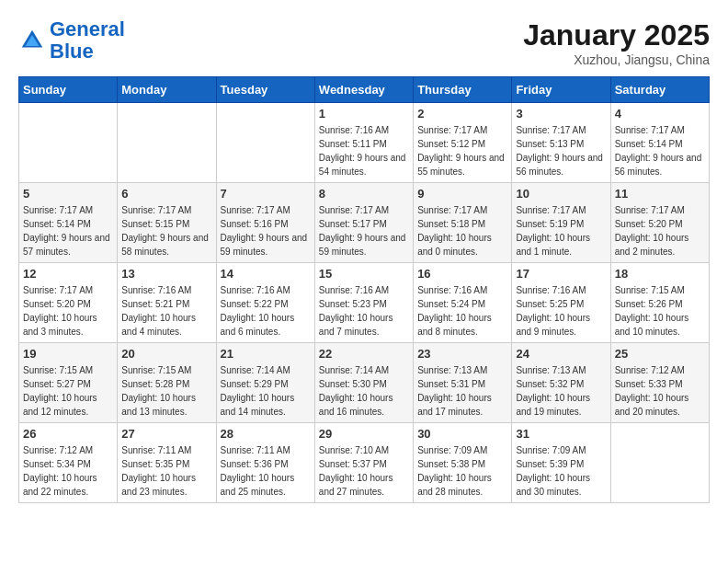  I want to click on day-number: 25, so click(660, 353).